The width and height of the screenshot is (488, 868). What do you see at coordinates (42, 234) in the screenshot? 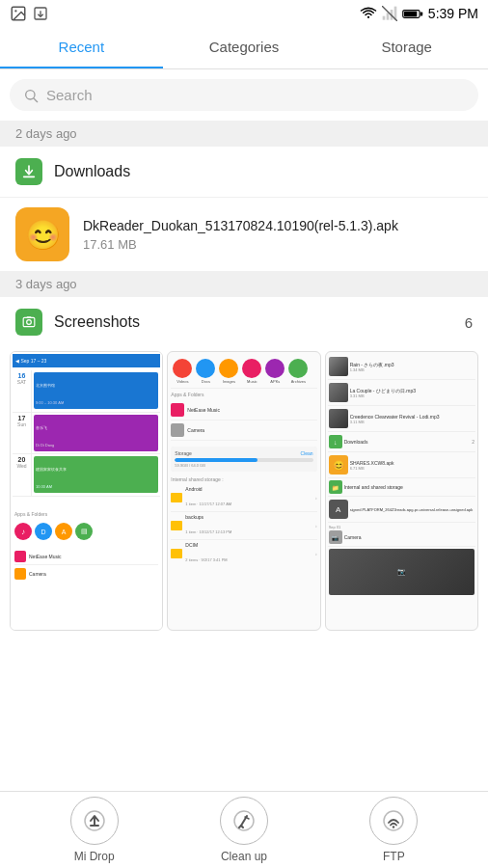
I see `apk-app-icon: 😊` at bounding box center [42, 234].